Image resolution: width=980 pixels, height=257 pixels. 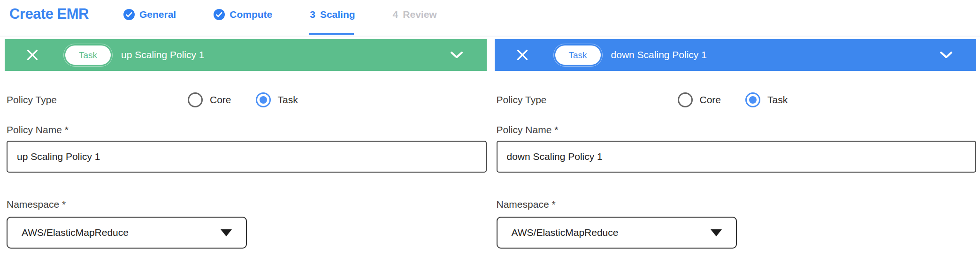 I want to click on step-compute: Compute, so click(x=243, y=15).